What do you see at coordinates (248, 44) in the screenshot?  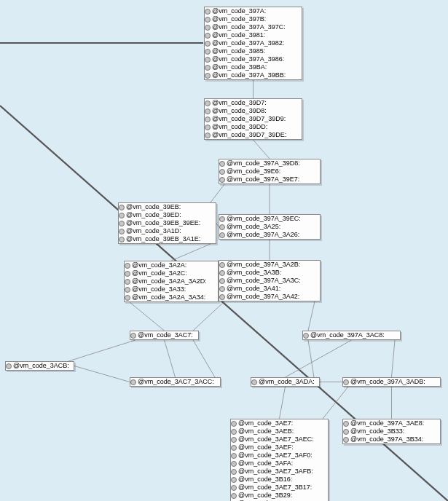 I see `code-label: @vm_code_397A_3982:` at bounding box center [248, 44].